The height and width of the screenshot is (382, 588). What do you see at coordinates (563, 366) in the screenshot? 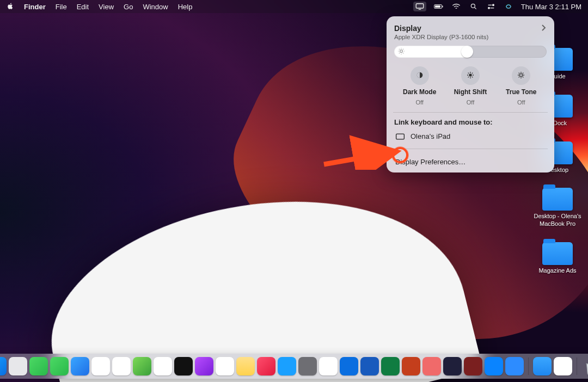
I see `dock-app-download-stack` at bounding box center [563, 366].